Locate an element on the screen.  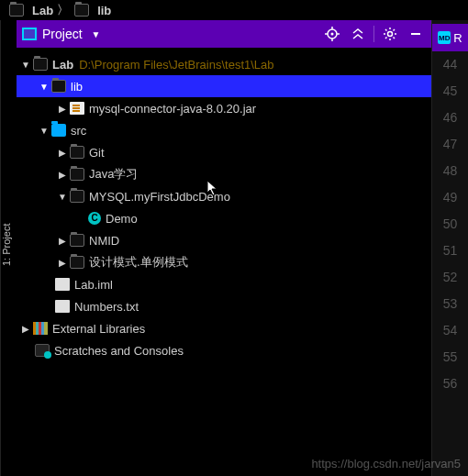
node-label: Java学习 is located at coordinates (114, 174).